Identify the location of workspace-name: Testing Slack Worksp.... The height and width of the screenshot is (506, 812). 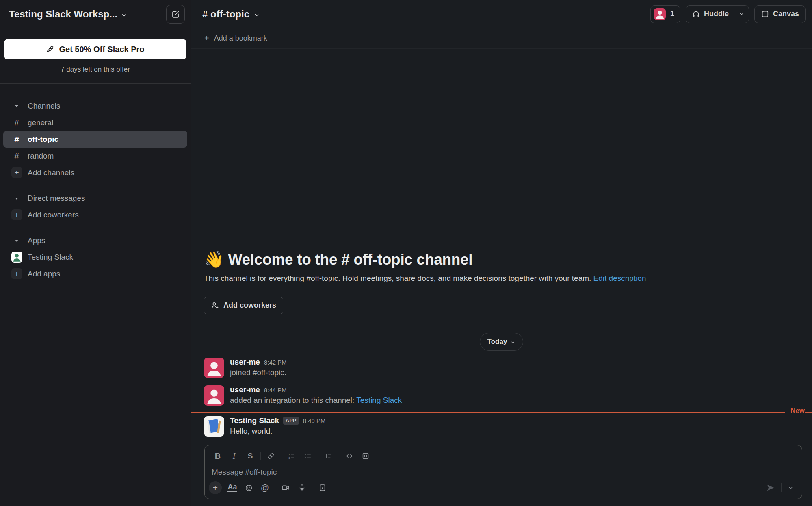
(63, 14).